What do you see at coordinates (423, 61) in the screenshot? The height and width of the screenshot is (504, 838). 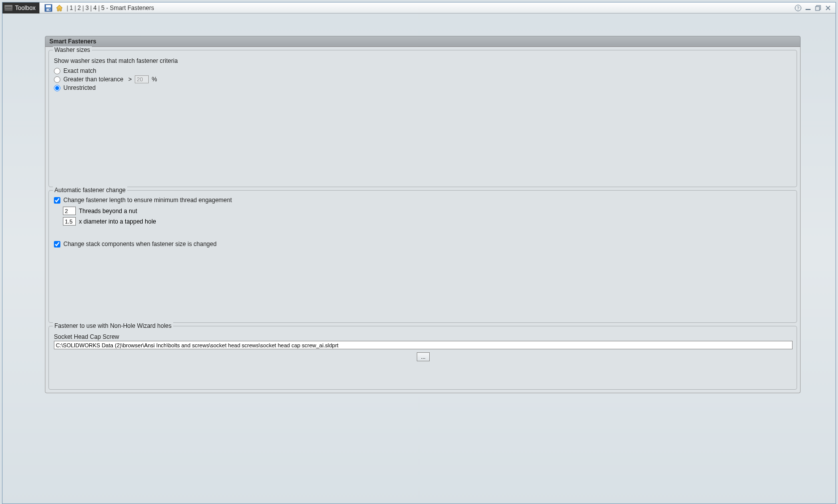 I see `washer-hint: Show washer sizes that match fastener cr…` at bounding box center [423, 61].